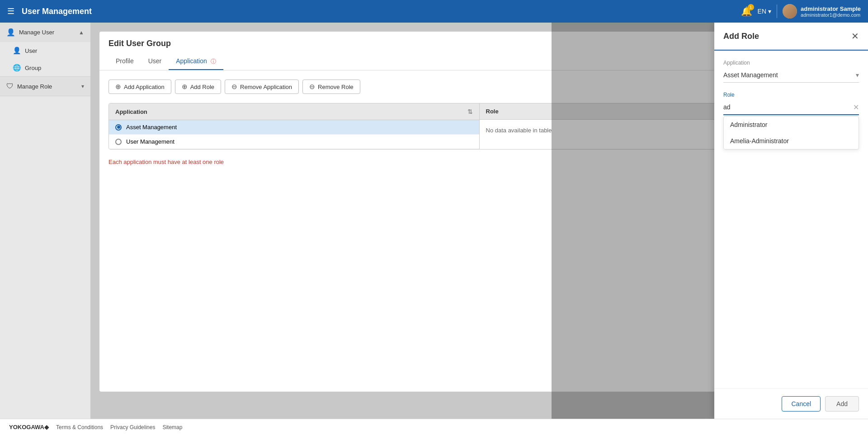 The height and width of the screenshot is (435, 868). I want to click on language-label: EN, so click(762, 11).